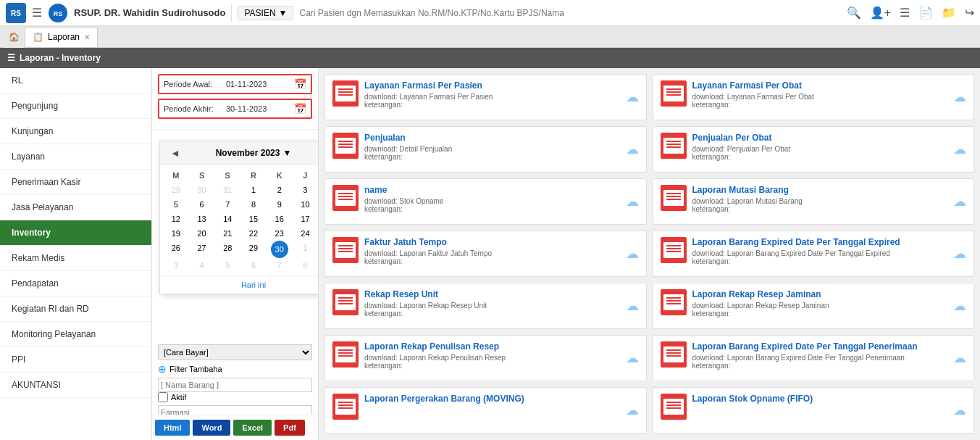 The height and width of the screenshot is (440, 980). I want to click on download-icon-12: ☁, so click(632, 410).